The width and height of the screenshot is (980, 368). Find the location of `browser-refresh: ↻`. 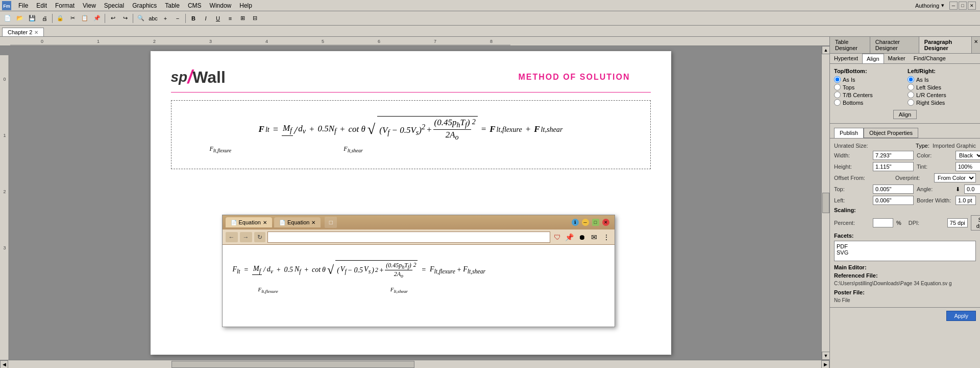

browser-refresh: ↻ is located at coordinates (260, 237).